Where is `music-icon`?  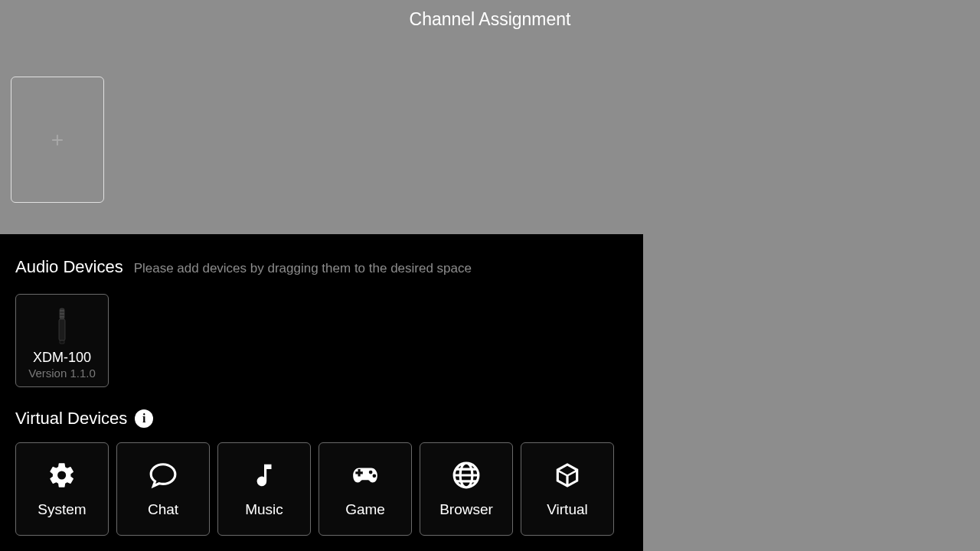 music-icon is located at coordinates (264, 475).